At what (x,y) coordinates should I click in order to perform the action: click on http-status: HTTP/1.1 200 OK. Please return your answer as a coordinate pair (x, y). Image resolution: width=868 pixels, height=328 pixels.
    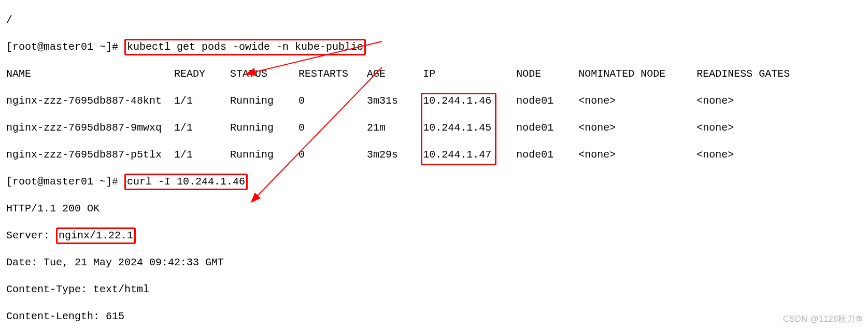
    Looking at the image, I should click on (434, 209).